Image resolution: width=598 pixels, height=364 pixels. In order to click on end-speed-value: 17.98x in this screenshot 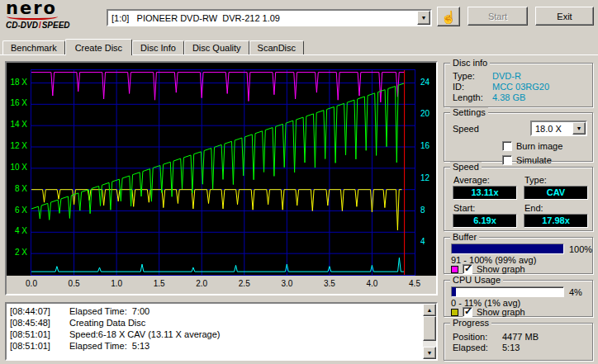, I will do `click(556, 221)`.